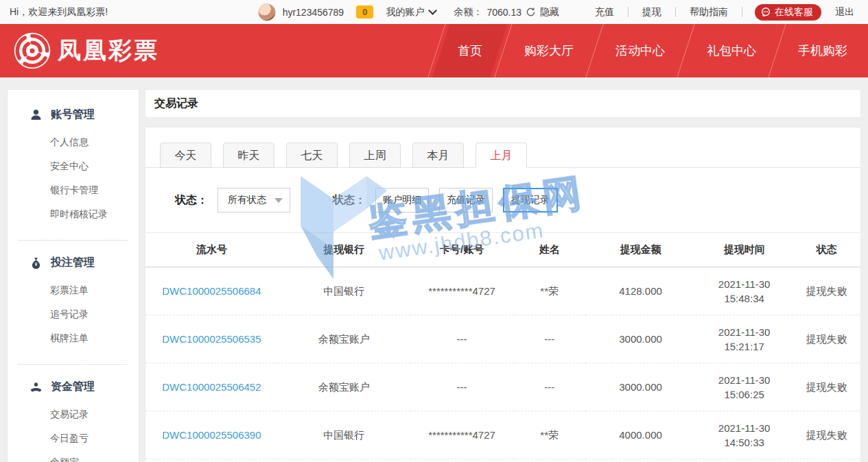 The image size is (868, 462). What do you see at coordinates (73, 387) in the screenshot?
I see `sidebar-section-title: 资金管理` at bounding box center [73, 387].